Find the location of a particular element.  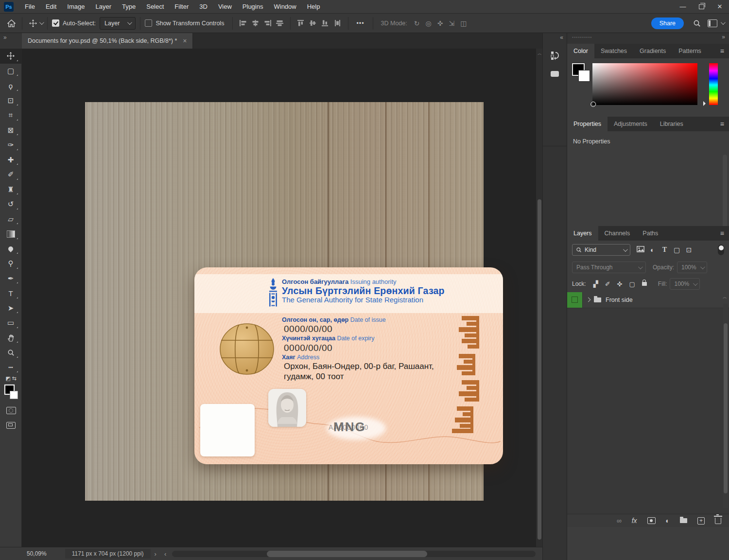

crop-tool: ⌗ is located at coordinates (11, 116).